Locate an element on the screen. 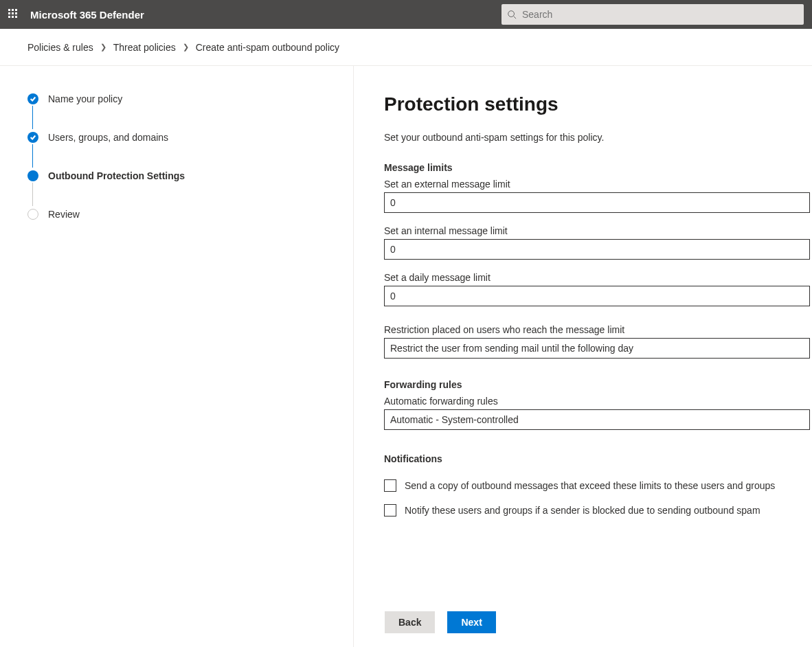 Image resolution: width=812 pixels, height=647 pixels. next-button: Next is located at coordinates (471, 622).